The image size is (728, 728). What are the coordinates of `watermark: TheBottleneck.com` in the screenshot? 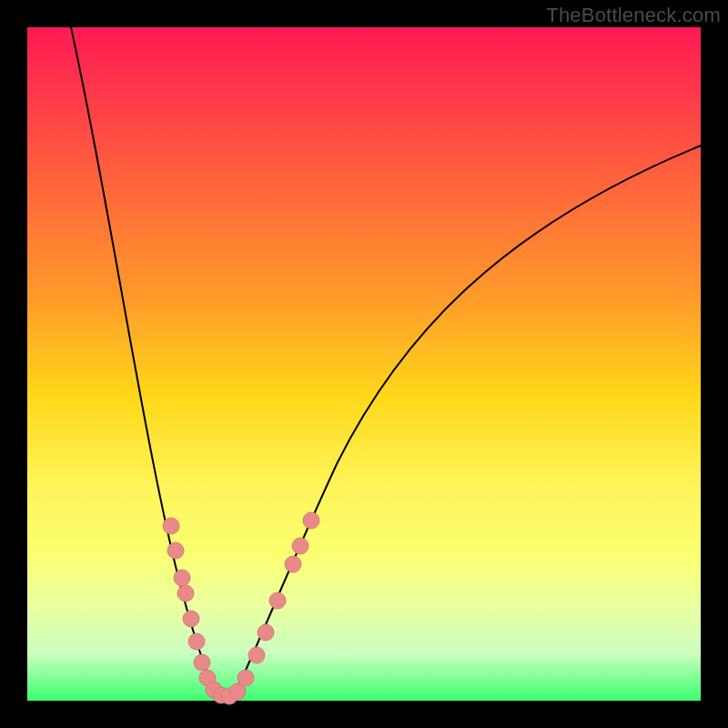 It's located at (633, 15).